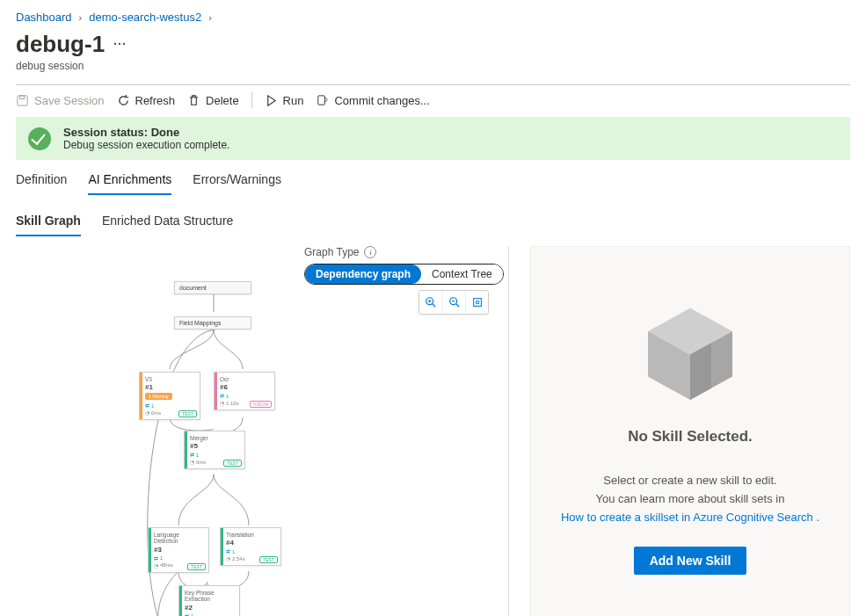  What do you see at coordinates (213, 323) in the screenshot?
I see `node-field-mappings: Field Mappings` at bounding box center [213, 323].